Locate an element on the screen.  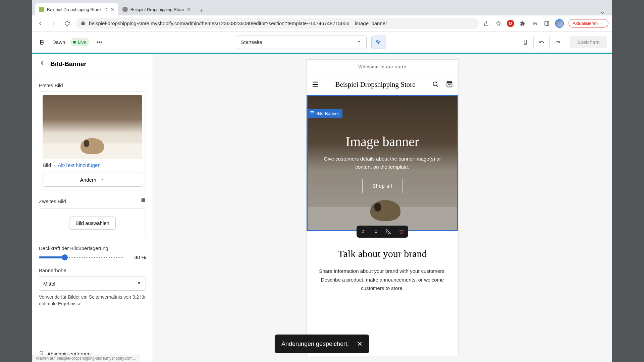
browser-update-button: Aktualisieren ⋮ is located at coordinates (588, 23).